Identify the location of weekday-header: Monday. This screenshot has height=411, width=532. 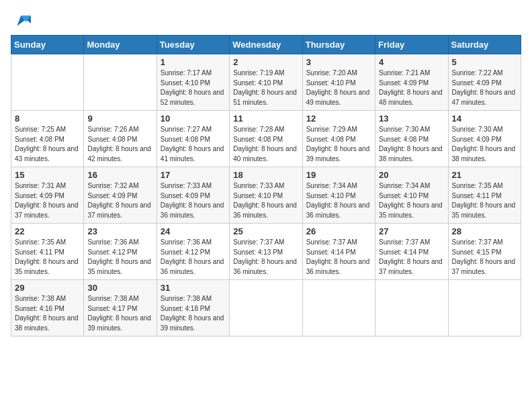
(120, 45).